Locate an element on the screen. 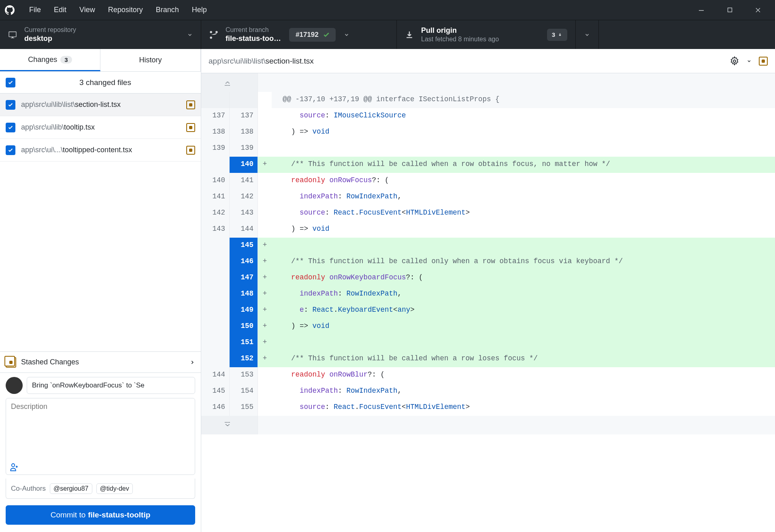 The width and height of the screenshot is (775, 532). diff-line: 140 141 readonly onRowFocus?: ( is located at coordinates (488, 181).